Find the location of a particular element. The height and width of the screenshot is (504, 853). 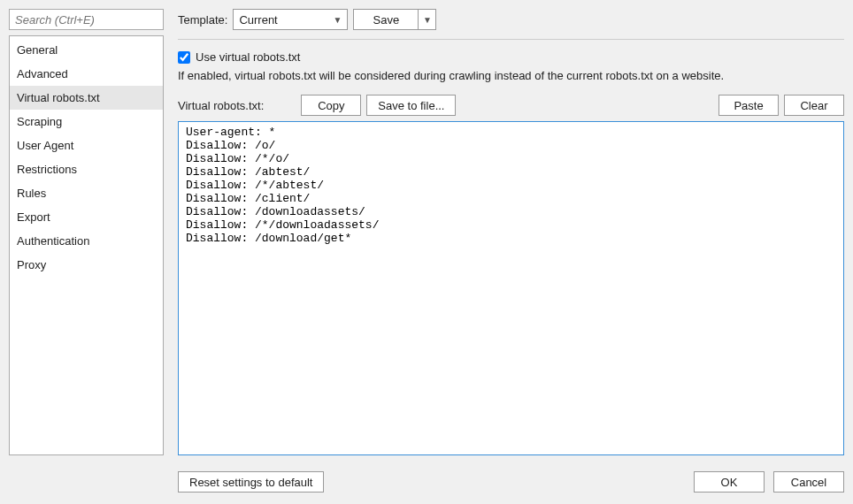

sidebar-item-virtual-robots-txt: Virtual robots.txt is located at coordinates (87, 97).